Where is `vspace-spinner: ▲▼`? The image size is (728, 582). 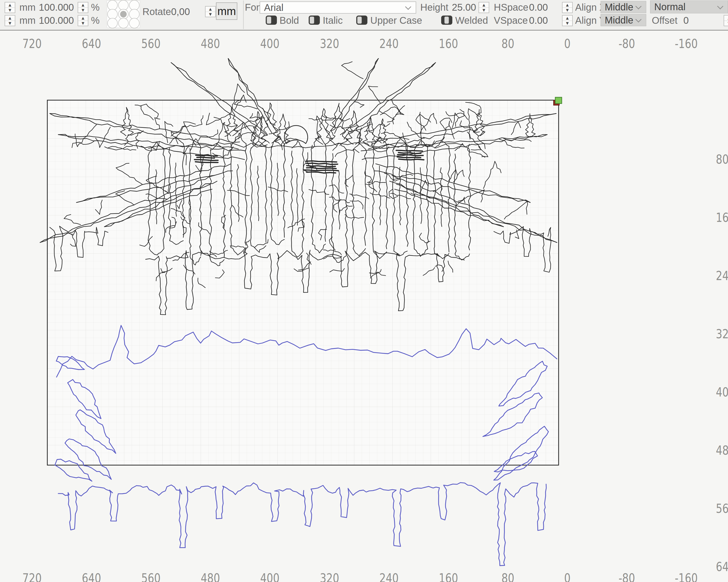 vspace-spinner: ▲▼ is located at coordinates (567, 21).